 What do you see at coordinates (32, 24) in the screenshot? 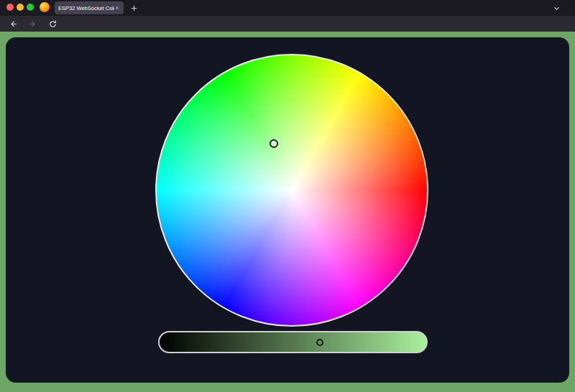
I see `forward-button` at bounding box center [32, 24].